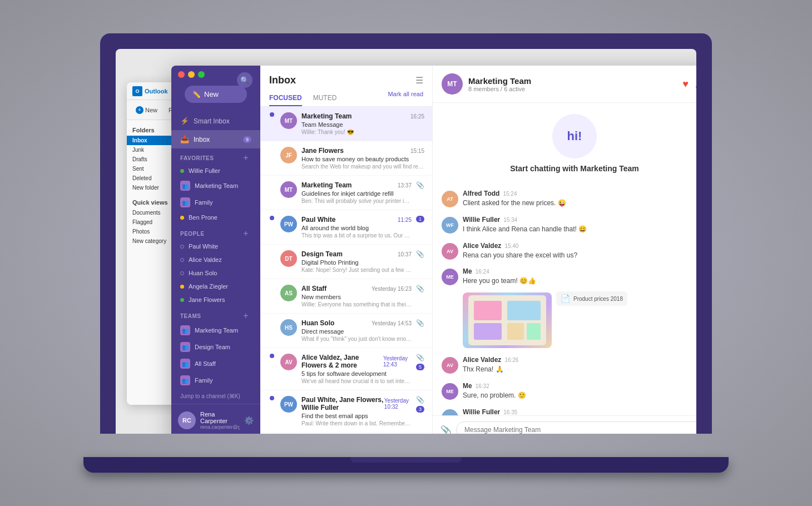  Describe the element at coordinates (569, 391) in the screenshot. I see `chat-msg-me-2: ME Me 16:32 Sure, no problem. 🙂` at that location.